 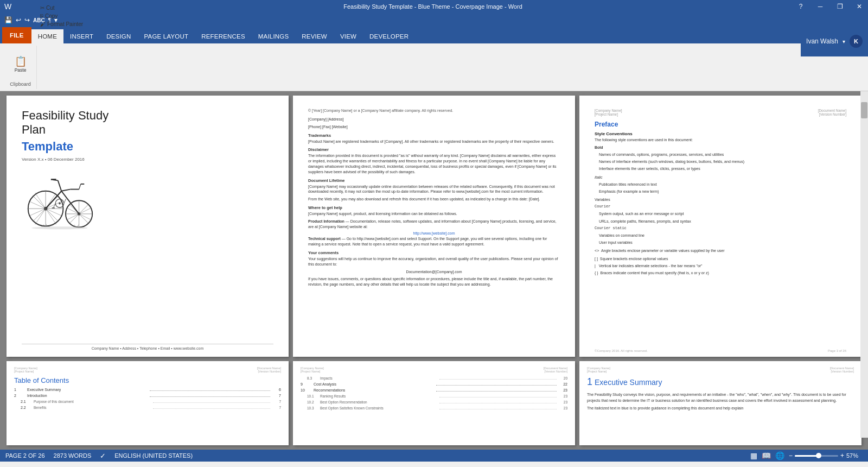 I want to click on tab-insert: INSERT, so click(x=81, y=36).